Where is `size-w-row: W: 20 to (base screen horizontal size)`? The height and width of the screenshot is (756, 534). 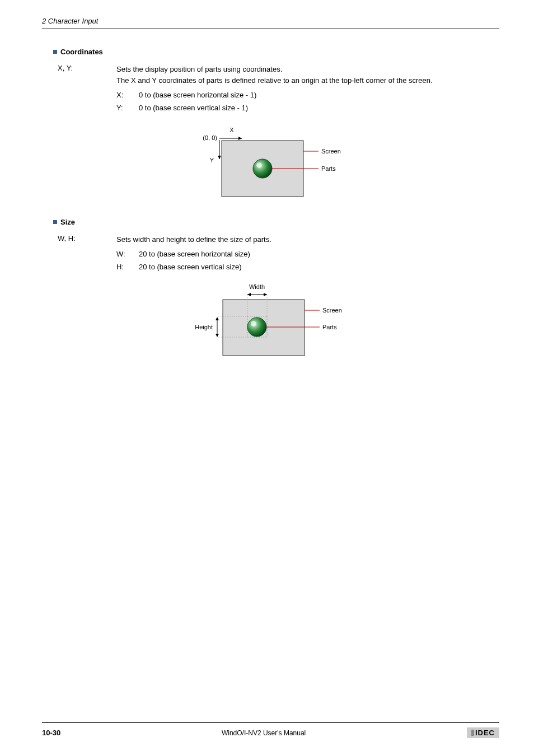 size-w-row: W: 20 to (base screen horizontal size) is located at coordinates (308, 254).